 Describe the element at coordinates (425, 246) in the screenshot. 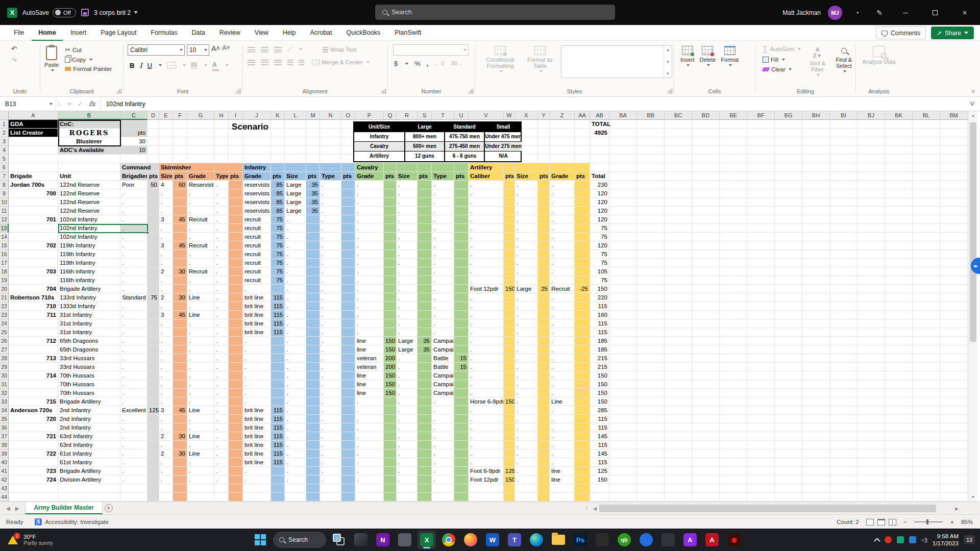

I see `cell-S15` at that location.